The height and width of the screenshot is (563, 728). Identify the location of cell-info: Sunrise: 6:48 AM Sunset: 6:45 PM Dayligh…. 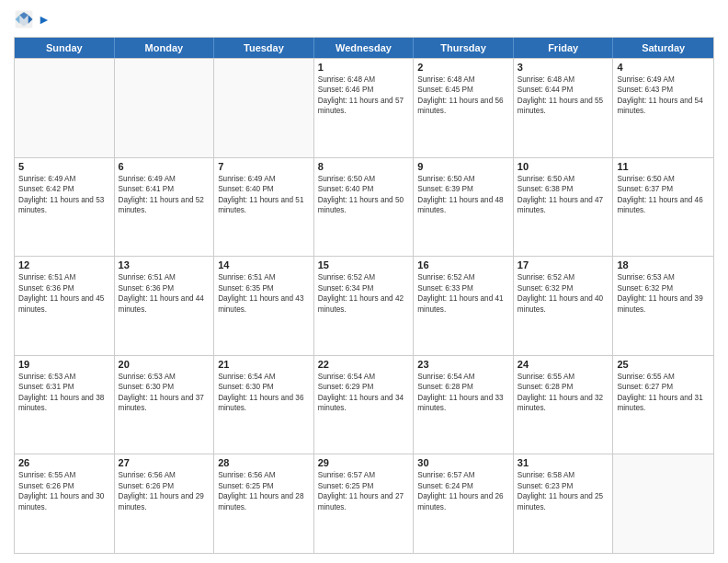
(463, 96).